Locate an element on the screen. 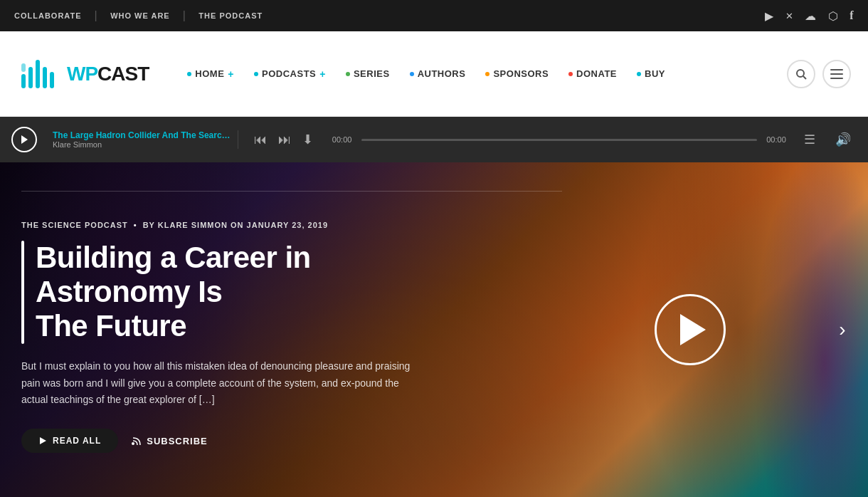 This screenshot has width=868, height=497. search-icon is located at coordinates (801, 74).